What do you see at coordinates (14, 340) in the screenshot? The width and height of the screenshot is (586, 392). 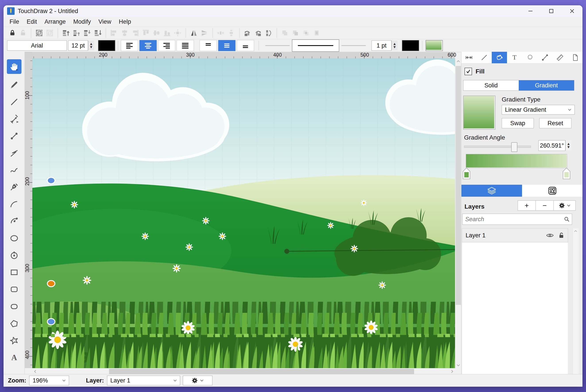 I see `tool-star` at bounding box center [14, 340].